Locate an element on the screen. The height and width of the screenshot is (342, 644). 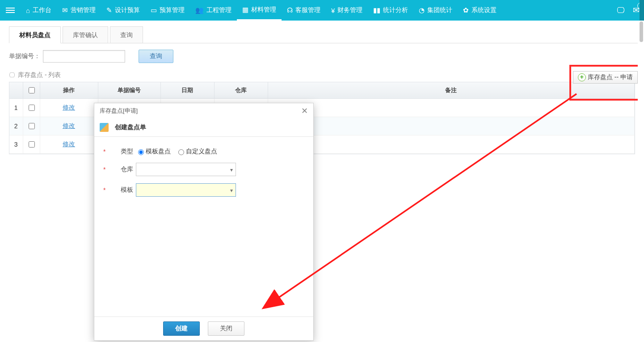
inventory-apply-button: + 库存盘点 -- 申请 is located at coordinates (605, 77).